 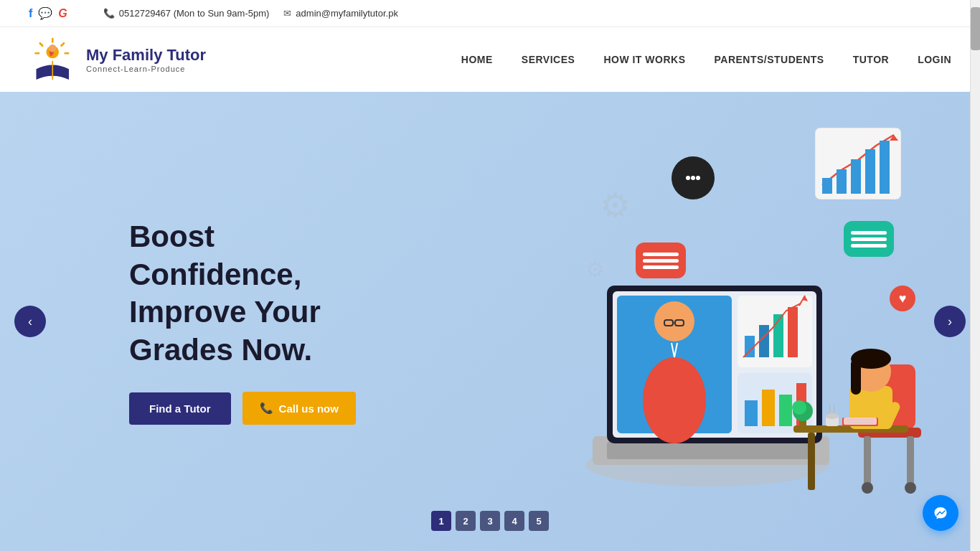 What do you see at coordinates (299, 408) in the screenshot?
I see `call-us-button: 📞 Call us now` at bounding box center [299, 408].